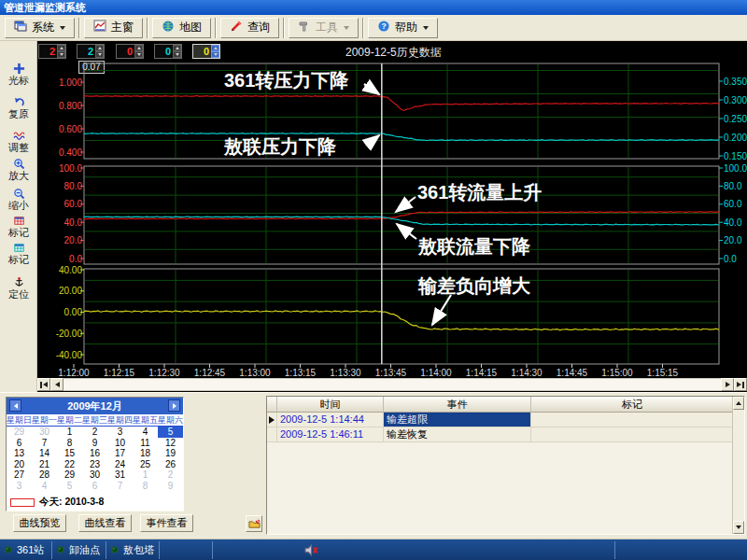 The height and width of the screenshot is (560, 747). Describe the element at coordinates (458, 405) in the screenshot. I see `column-header-事件: 事件` at that location.